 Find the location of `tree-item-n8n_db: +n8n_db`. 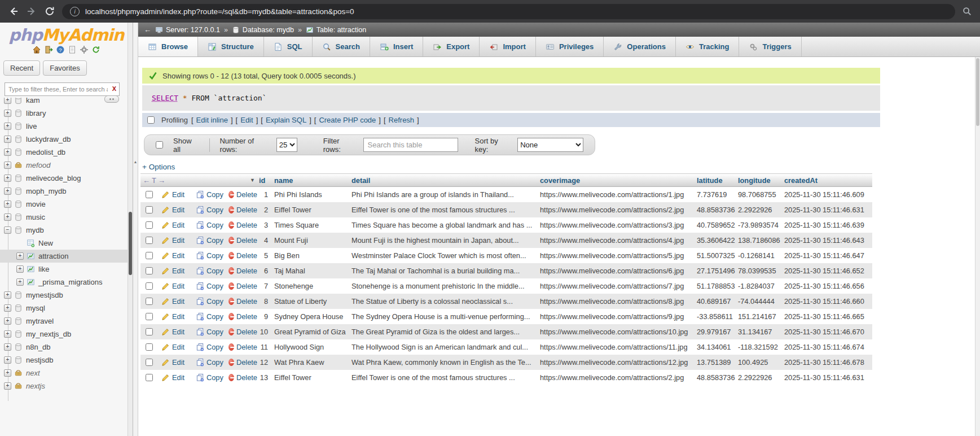

tree-item-n8n_db: +n8n_db is located at coordinates (64, 347).